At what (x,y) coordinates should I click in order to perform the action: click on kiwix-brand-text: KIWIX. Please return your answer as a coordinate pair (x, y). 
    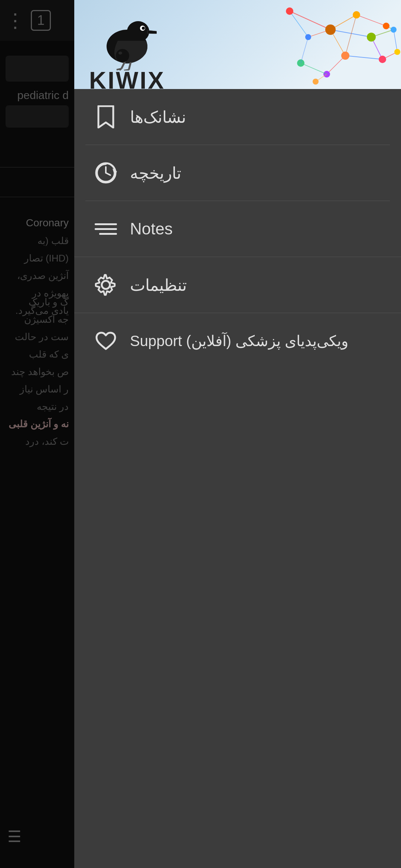
    Looking at the image, I should click on (127, 78).